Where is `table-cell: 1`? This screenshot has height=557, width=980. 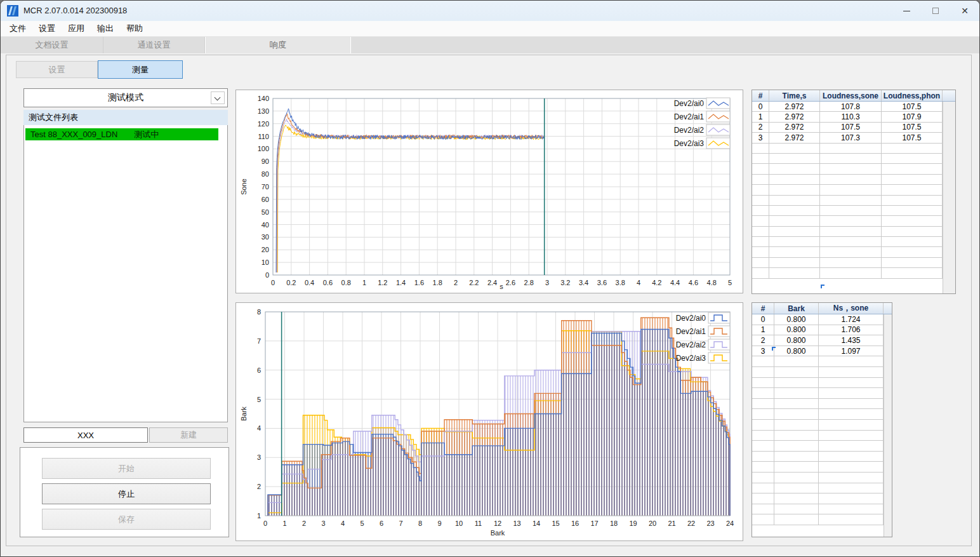
table-cell: 1 is located at coordinates (760, 117).